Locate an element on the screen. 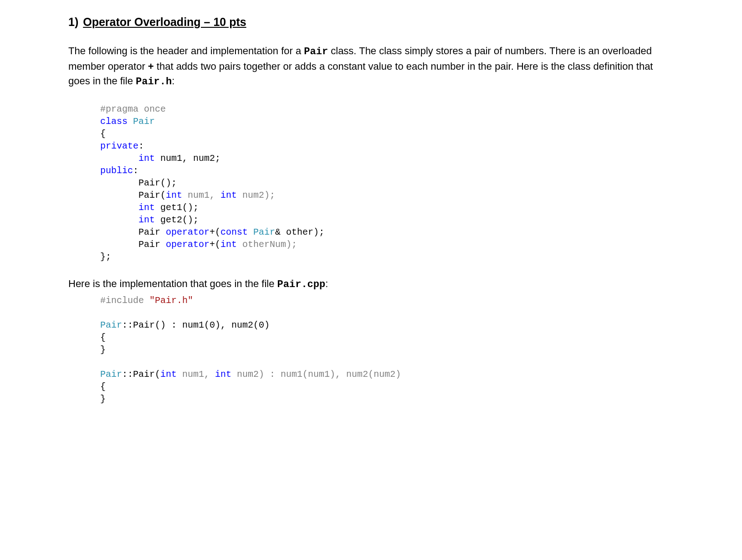 The image size is (742, 560). code-include: #include is located at coordinates (122, 301).